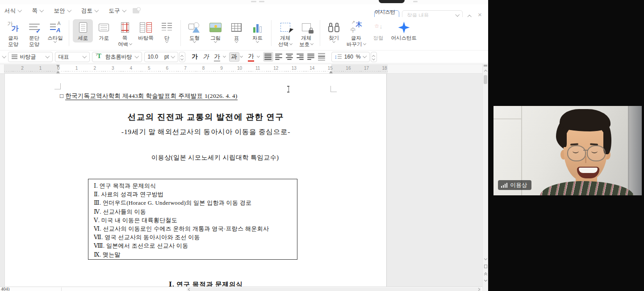 This screenshot has height=291, width=644. What do you see at coordinates (485, 266) in the screenshot?
I see `page-view-button` at bounding box center [485, 266].